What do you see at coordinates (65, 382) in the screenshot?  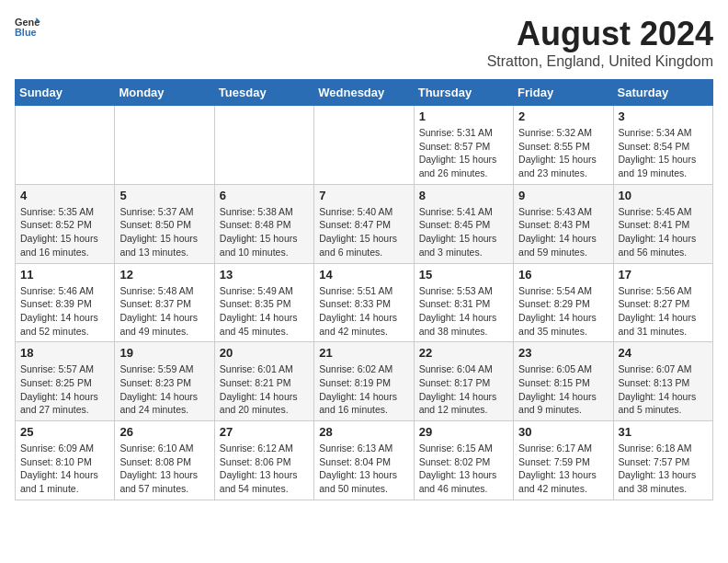 I see `calendar-cell: 18Sunrise: 5:57 AM Sunset: 8:25 PM Dayli…` at bounding box center [65, 382].